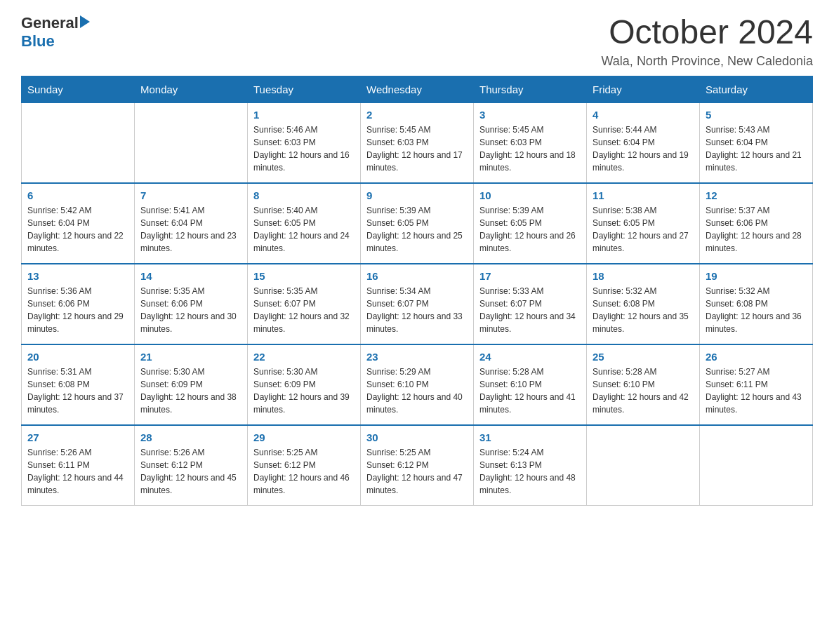  Describe the element at coordinates (643, 229) in the screenshot. I see `day-info: Sunrise: 5:38 AMSunset: 6:05 PMDaylight:…` at that location.